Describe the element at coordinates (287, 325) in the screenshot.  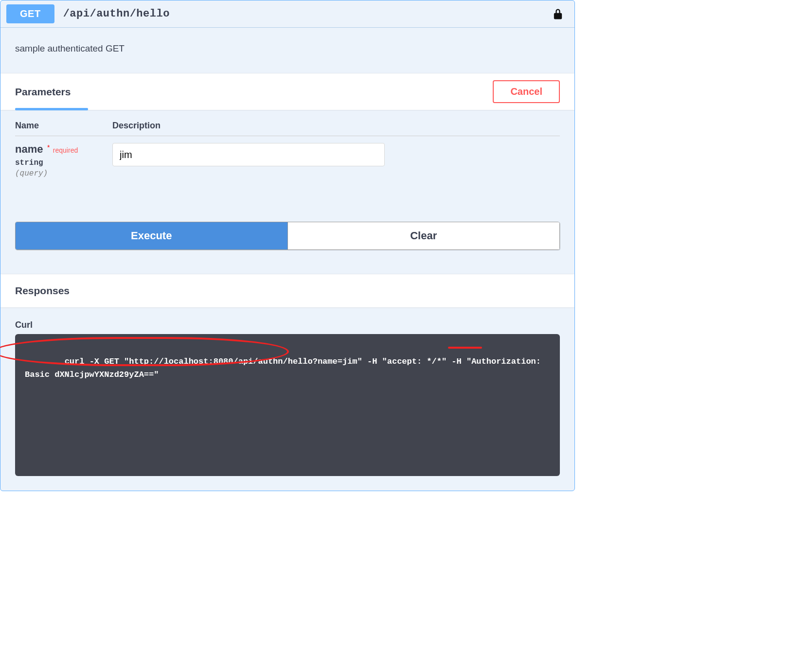
I see `curl-title: Curl` at that location.